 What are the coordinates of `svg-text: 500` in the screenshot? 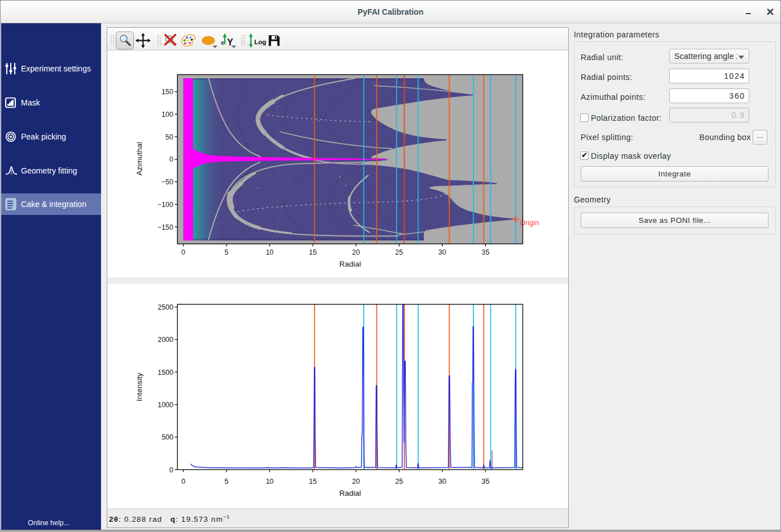 It's located at (168, 437).